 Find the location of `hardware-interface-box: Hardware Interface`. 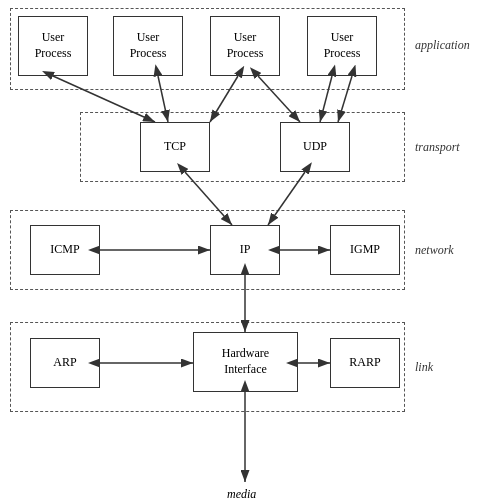

hardware-interface-box: Hardware Interface is located at coordinates (246, 362).